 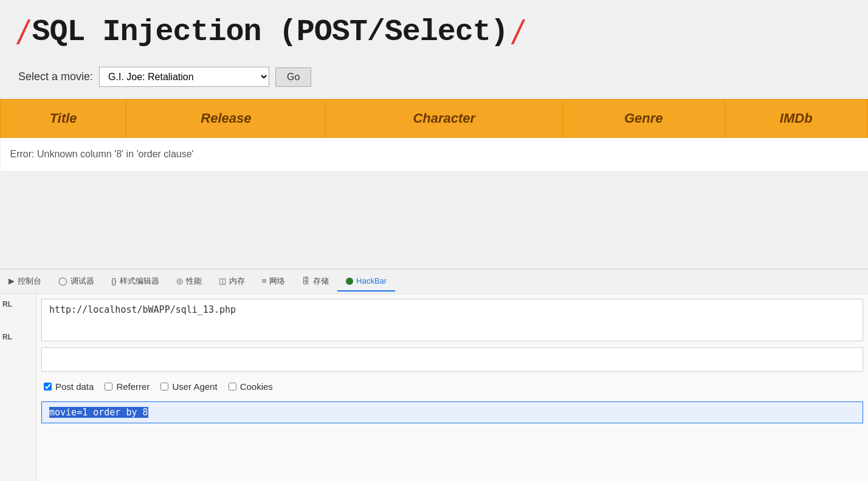 I want to click on user-agent-checkbox, so click(x=164, y=386).